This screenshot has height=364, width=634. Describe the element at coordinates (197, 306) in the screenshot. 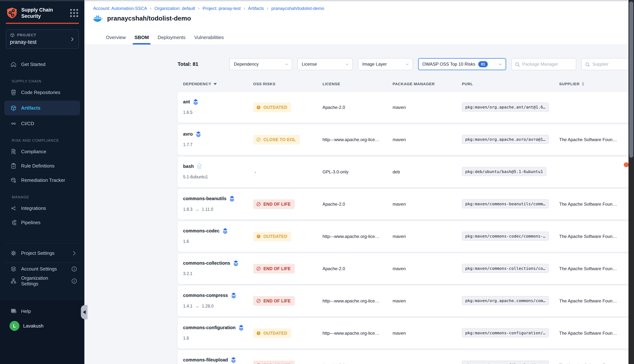

I see `upgrade-arrow-icon: →` at that location.